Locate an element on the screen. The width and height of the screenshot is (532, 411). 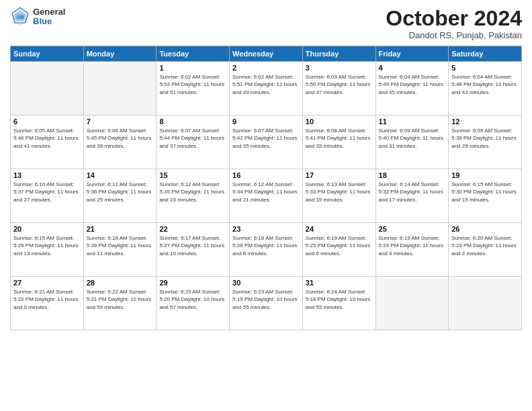
header: GB General Blue October 2024 Dandot RS, … is located at coordinates (266, 24).